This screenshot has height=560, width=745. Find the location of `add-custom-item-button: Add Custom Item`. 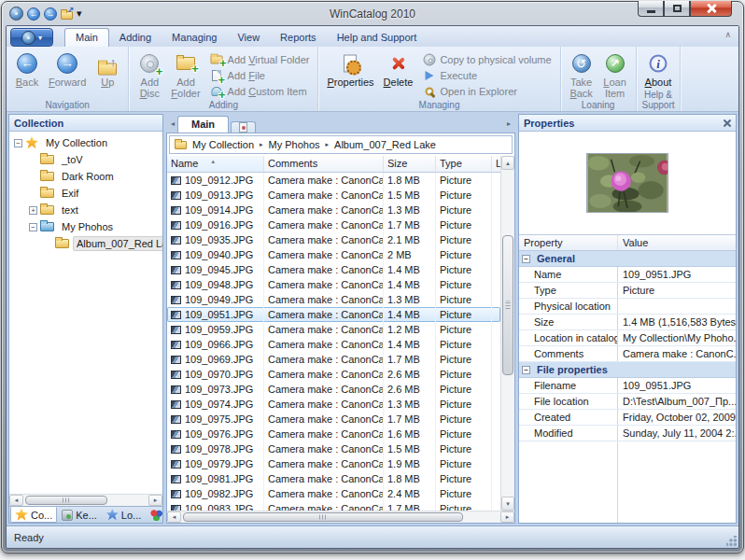

add-custom-item-button: Add Custom Item is located at coordinates (260, 91).